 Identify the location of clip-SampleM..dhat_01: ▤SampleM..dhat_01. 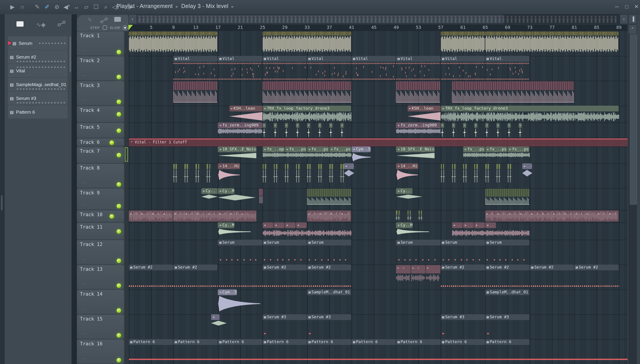
(329, 302).